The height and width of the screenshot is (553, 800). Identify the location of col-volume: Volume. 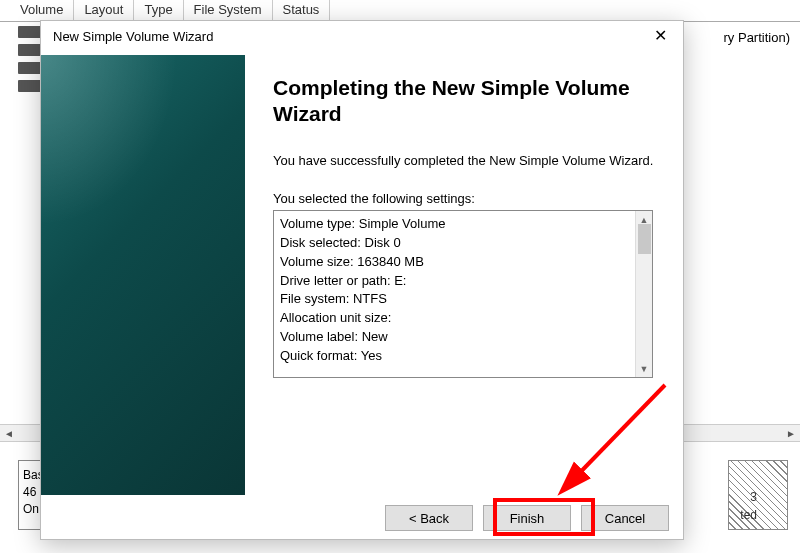
(42, 10).